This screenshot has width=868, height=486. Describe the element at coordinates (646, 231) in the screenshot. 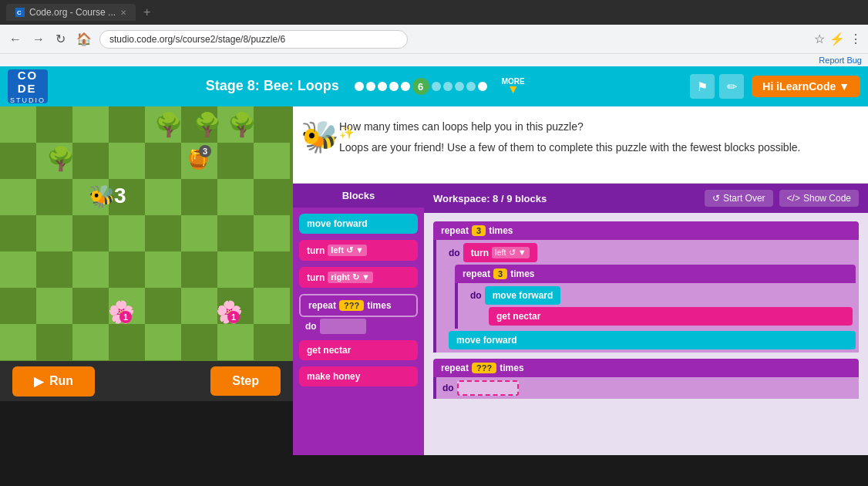

I see `repeat1-header: repeat 3 times` at that location.